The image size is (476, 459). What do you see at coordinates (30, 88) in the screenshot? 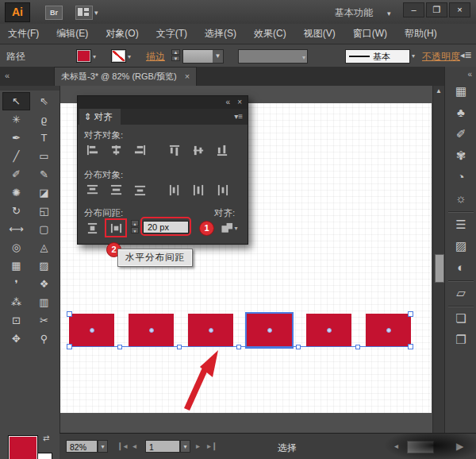
I see `tools-grip` at bounding box center [30, 88].